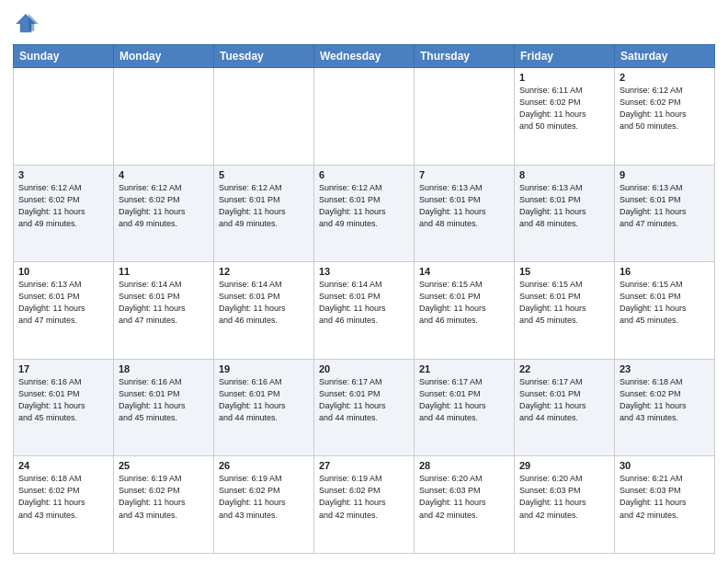 The image size is (728, 563). What do you see at coordinates (665, 505) in the screenshot?
I see `day-cell: 30Sunrise: 6:21 AM Sunset: 6:03 PM Dayli…` at bounding box center [665, 505].